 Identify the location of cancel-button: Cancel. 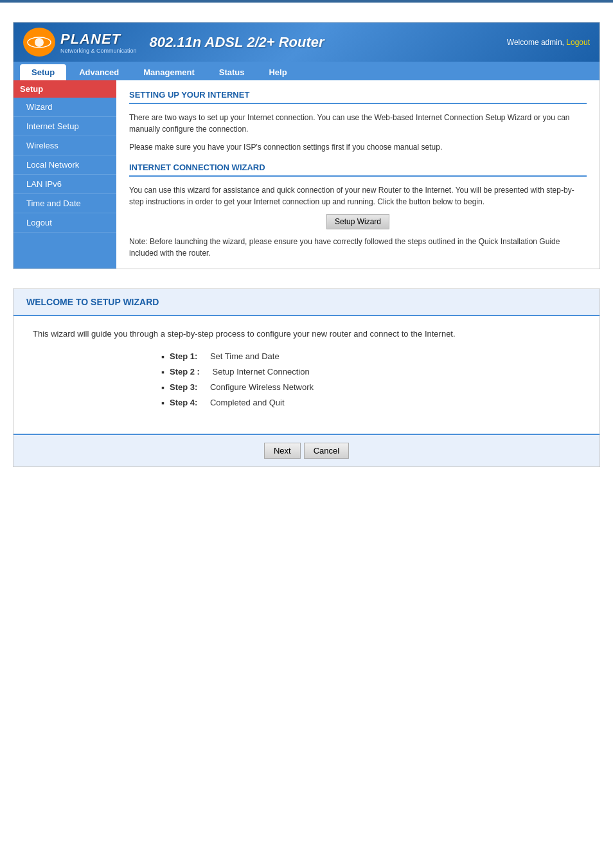
(326, 451).